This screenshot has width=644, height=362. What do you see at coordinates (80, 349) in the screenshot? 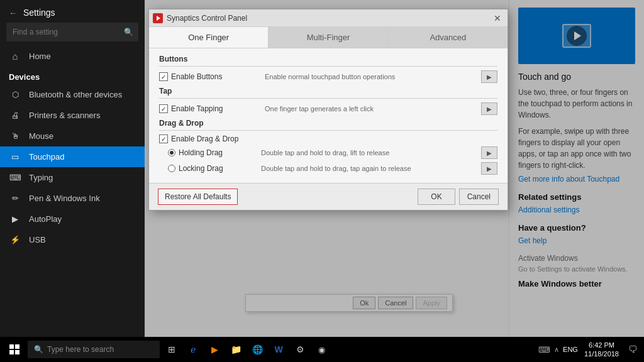
I see `taskbar-search-placeholder: Type here to search` at bounding box center [80, 349].